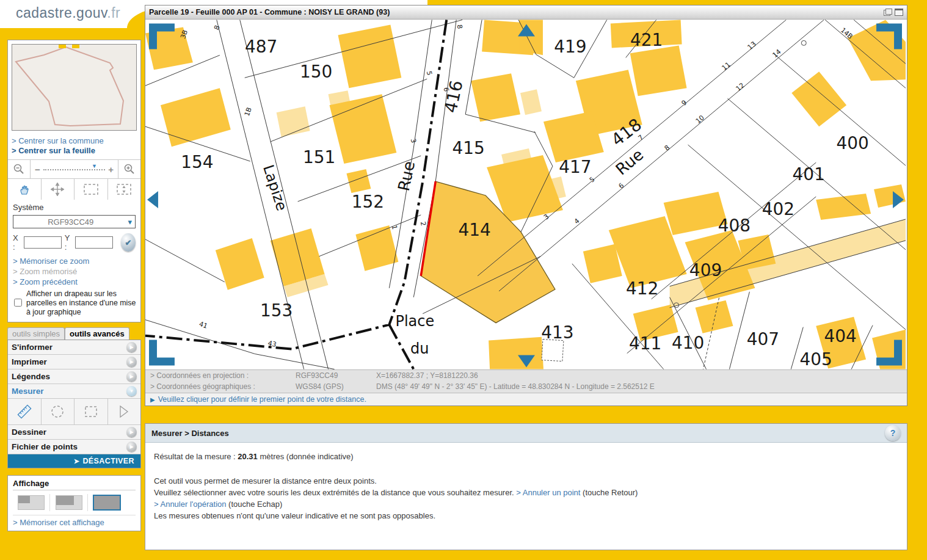 Image resolution: width=927 pixels, height=560 pixels. I want to click on flag-checkbox-label: Afficher un drapeau sur les parcelles en…, so click(82, 303).